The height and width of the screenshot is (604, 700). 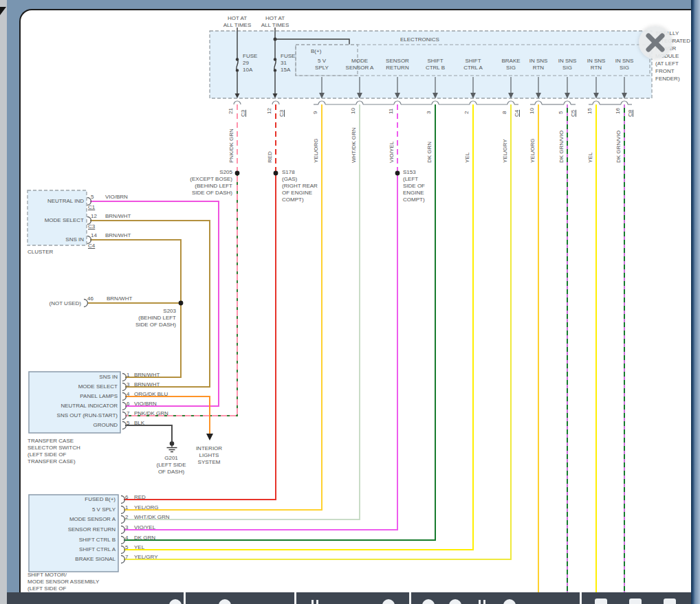 What do you see at coordinates (127, 548) in the screenshot?
I see `shift-pin-5: 5` at bounding box center [127, 548].